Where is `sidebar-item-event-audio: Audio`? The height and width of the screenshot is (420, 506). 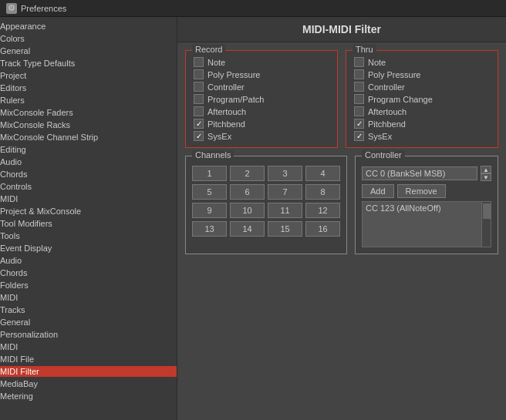 sidebar-item-event-audio: Audio is located at coordinates (88, 260).